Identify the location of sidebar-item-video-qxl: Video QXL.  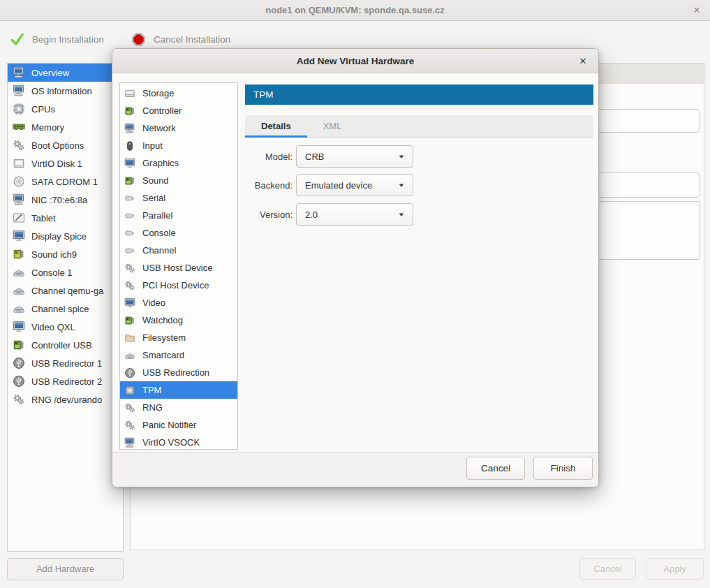
(66, 327).